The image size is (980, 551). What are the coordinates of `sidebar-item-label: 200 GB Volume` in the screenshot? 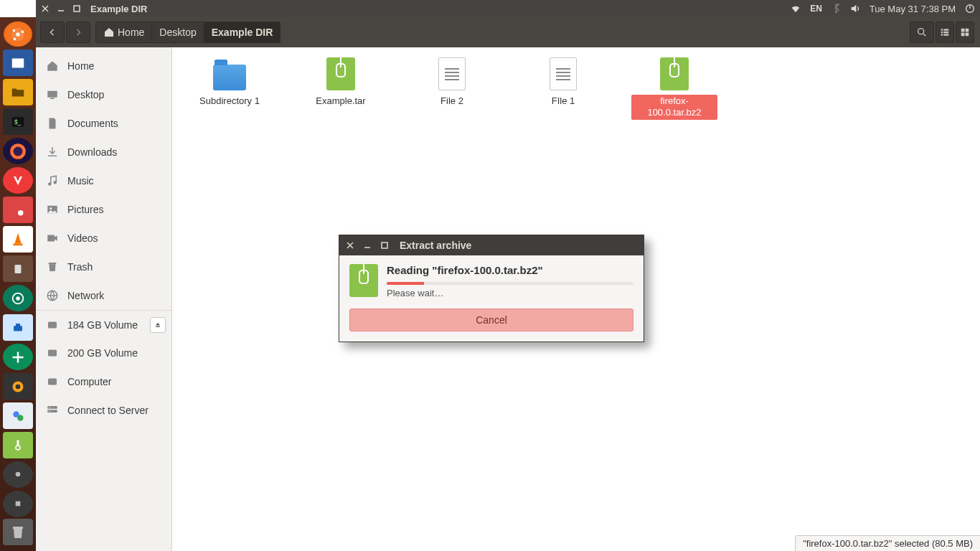 It's located at (103, 353).